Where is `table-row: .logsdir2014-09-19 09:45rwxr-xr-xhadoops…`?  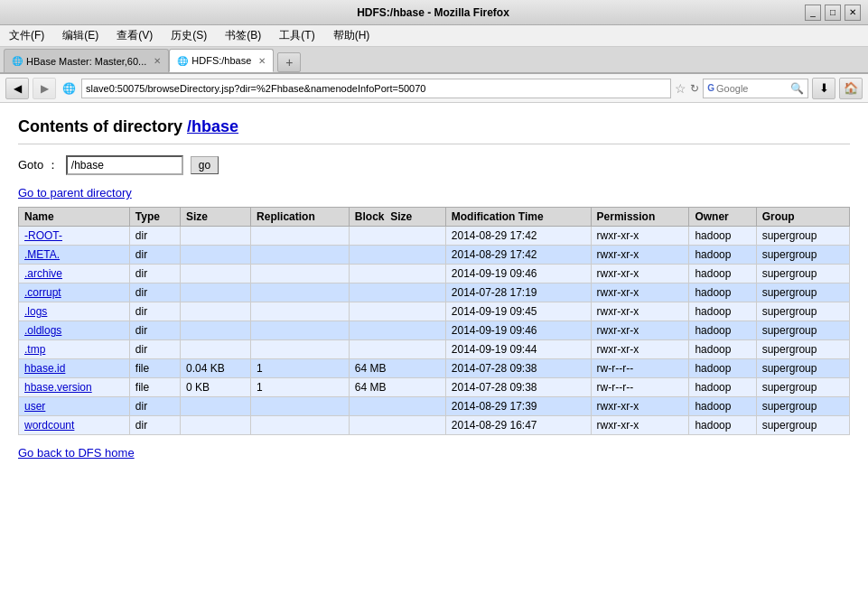 table-row: .logsdir2014-09-19 09:45rwxr-xr-xhadoops… is located at coordinates (434, 312).